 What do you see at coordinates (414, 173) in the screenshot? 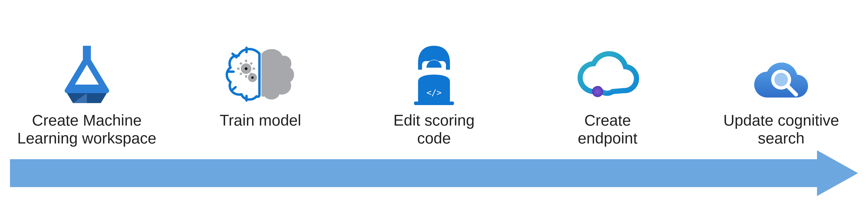
I see `arrow-body` at bounding box center [414, 173].